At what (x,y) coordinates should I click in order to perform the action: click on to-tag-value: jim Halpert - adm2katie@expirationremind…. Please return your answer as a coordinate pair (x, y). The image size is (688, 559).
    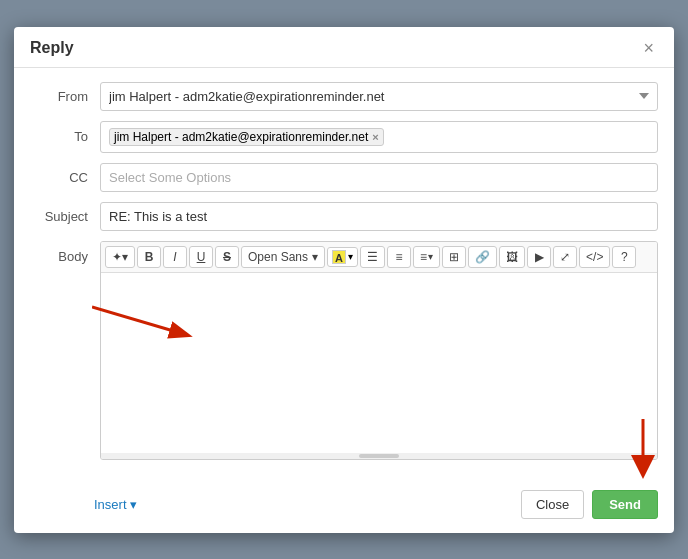
    Looking at the image, I should click on (241, 137).